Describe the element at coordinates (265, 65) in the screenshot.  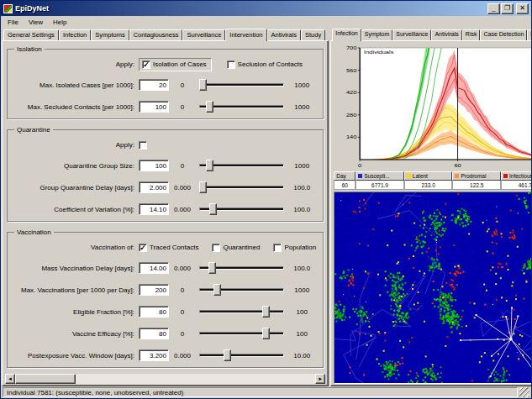
I see `seclusion-of-contacts-checkbox: Seclusion of Contacts` at that location.